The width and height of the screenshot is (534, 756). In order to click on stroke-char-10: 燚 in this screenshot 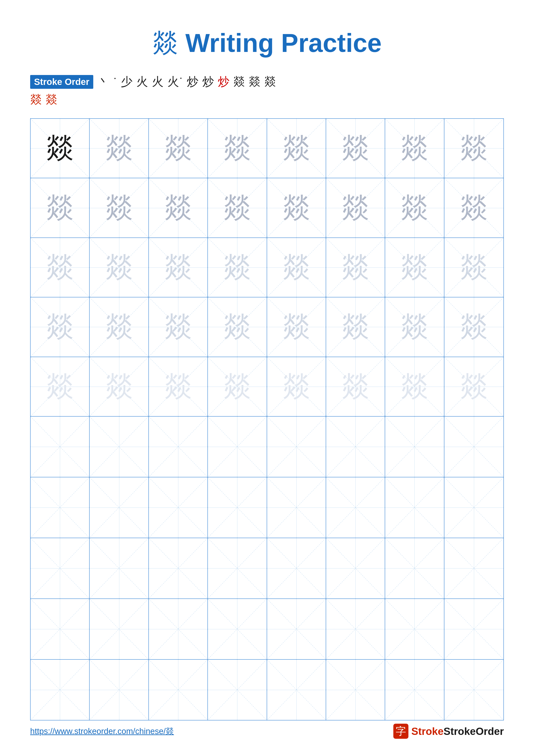, I will do `click(239, 82)`.